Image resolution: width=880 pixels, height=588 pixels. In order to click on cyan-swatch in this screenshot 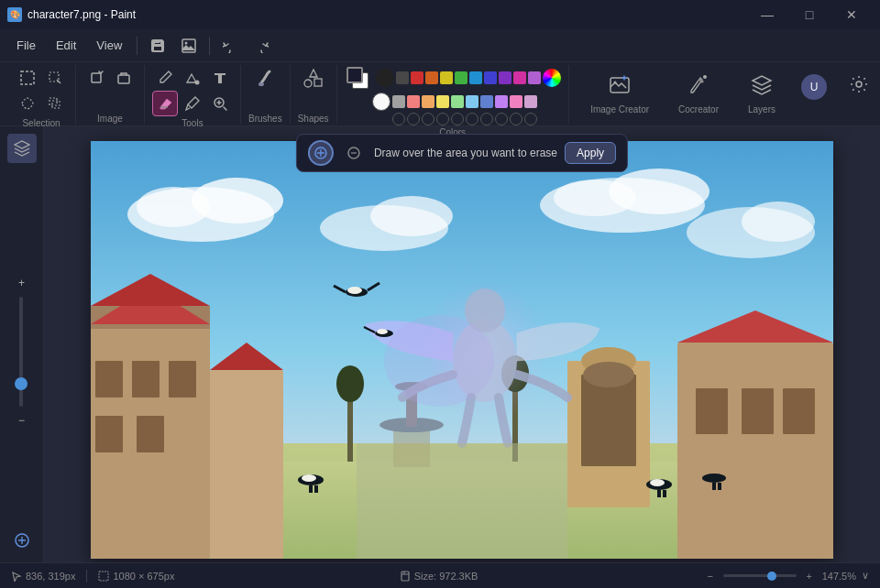, I will do `click(476, 78)`.